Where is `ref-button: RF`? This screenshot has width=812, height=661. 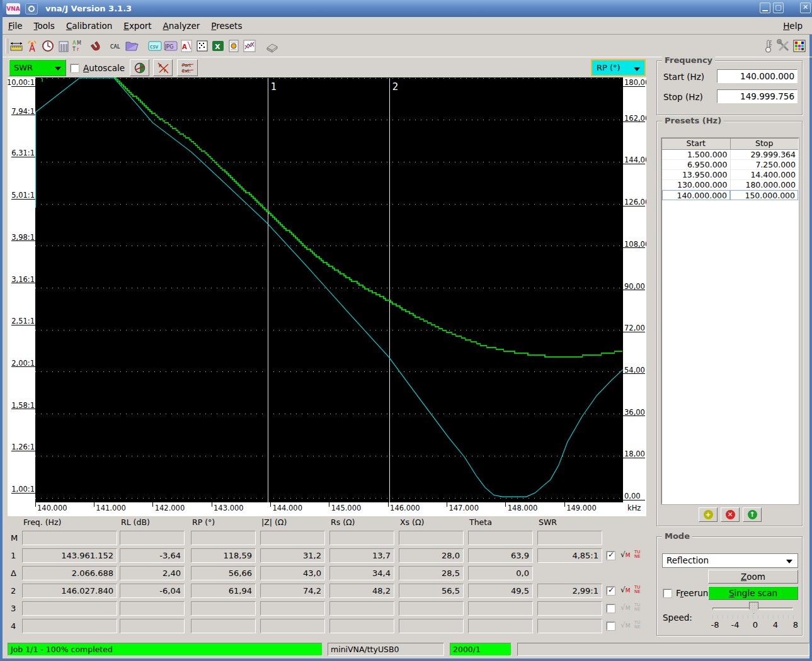 ref-button: RF is located at coordinates (163, 68).